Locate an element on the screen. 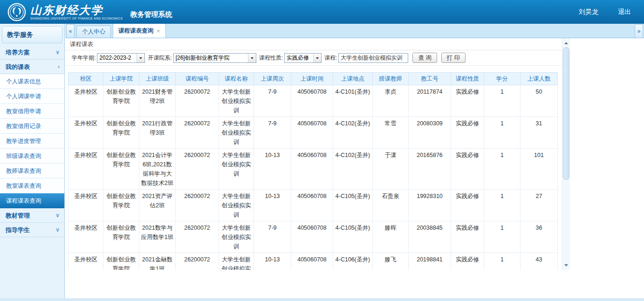 Image resolution: width=644 pixels, height=301 pixels. table-cell: 20080309 is located at coordinates (430, 133).